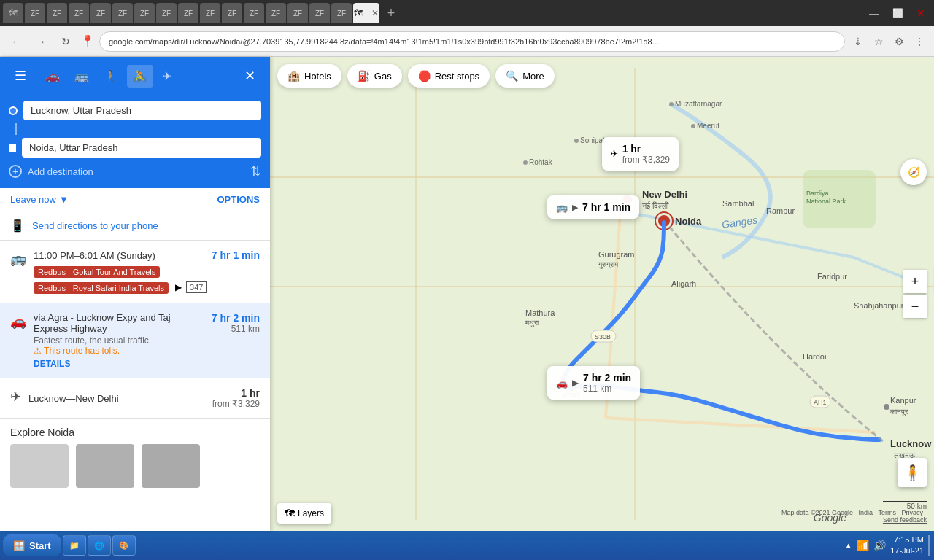  What do you see at coordinates (641, 154) in the screenshot?
I see `flight-route-bubble: ✈ 1 hr from ₹3,329` at bounding box center [641, 154].